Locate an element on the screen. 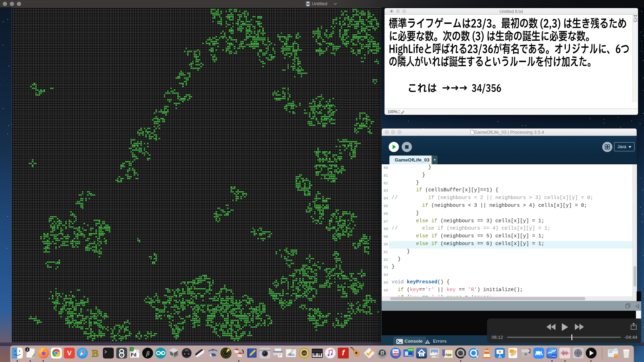  svg-text: β is located at coordinates (148, 353).